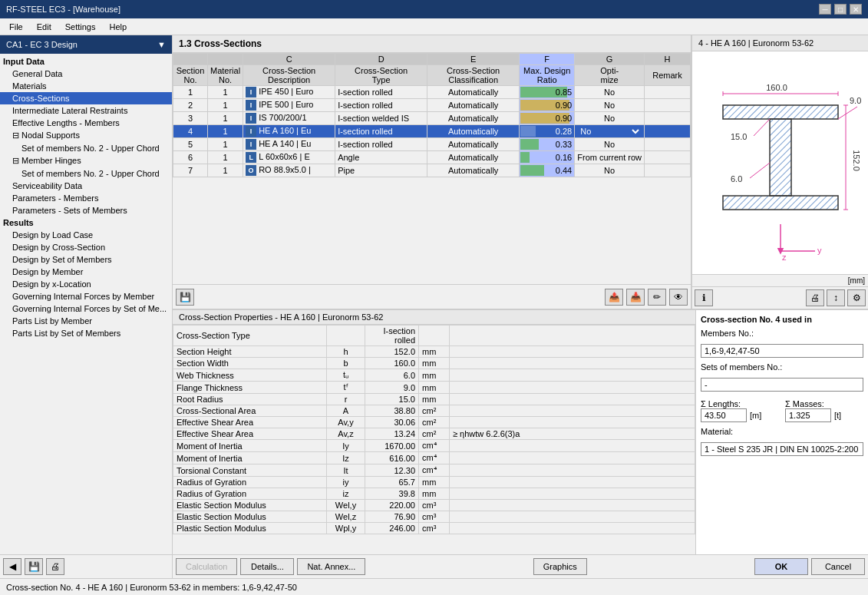 Image resolution: width=868 pixels, height=595 pixels. What do you see at coordinates (86, 123) in the screenshot?
I see `sidebar-item-effective-lengths: Effective Lengths - Members` at bounding box center [86, 123].